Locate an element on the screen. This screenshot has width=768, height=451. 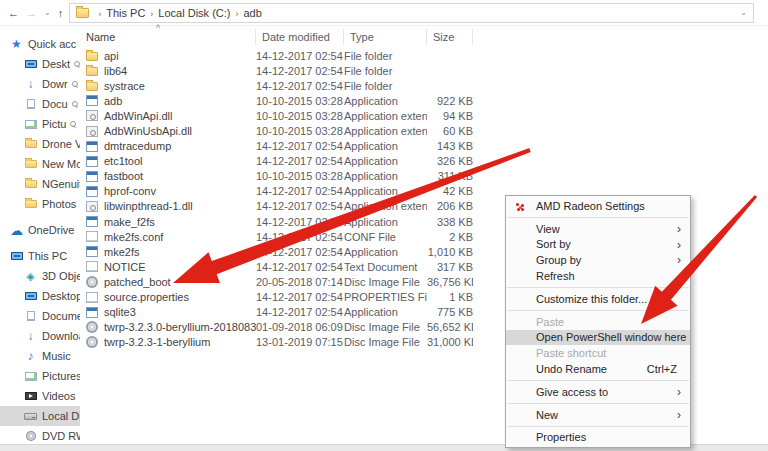
menu-item-refresh: Refresh is located at coordinates (598, 276).